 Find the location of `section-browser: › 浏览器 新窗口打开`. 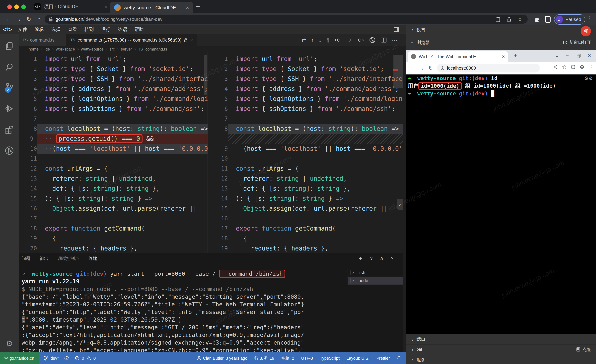

section-browser: › 浏览器 新窗口打开 is located at coordinates (501, 43).